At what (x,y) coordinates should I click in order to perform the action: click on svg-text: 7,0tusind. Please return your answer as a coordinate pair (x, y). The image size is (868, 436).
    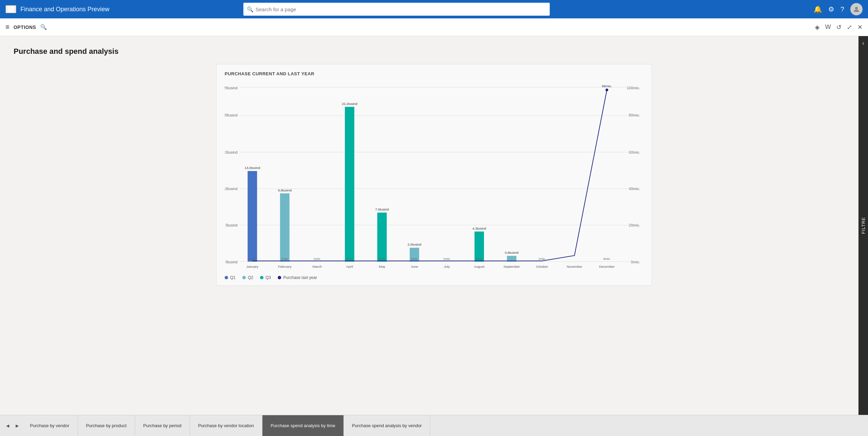
    Looking at the image, I should click on (382, 209).